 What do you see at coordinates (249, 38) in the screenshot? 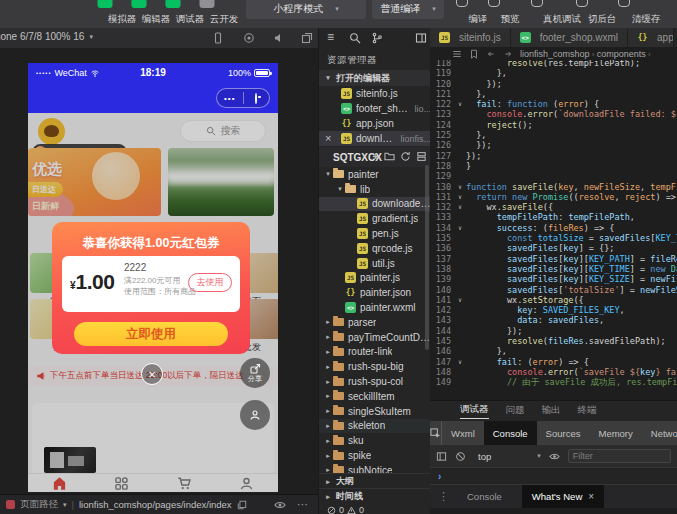
I see `record-icon` at bounding box center [249, 38].